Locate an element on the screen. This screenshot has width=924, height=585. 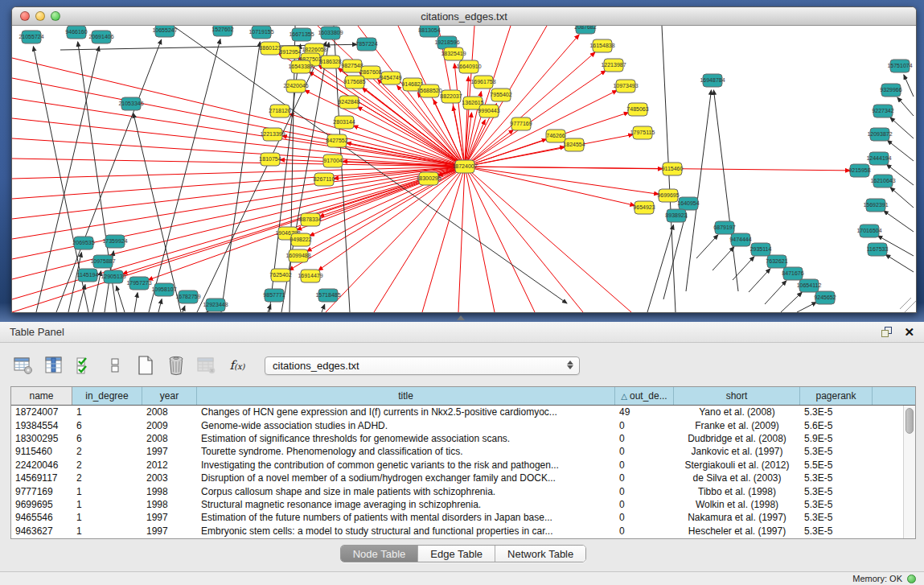
graph-node-yellow: 8878334 is located at coordinates (310, 220).